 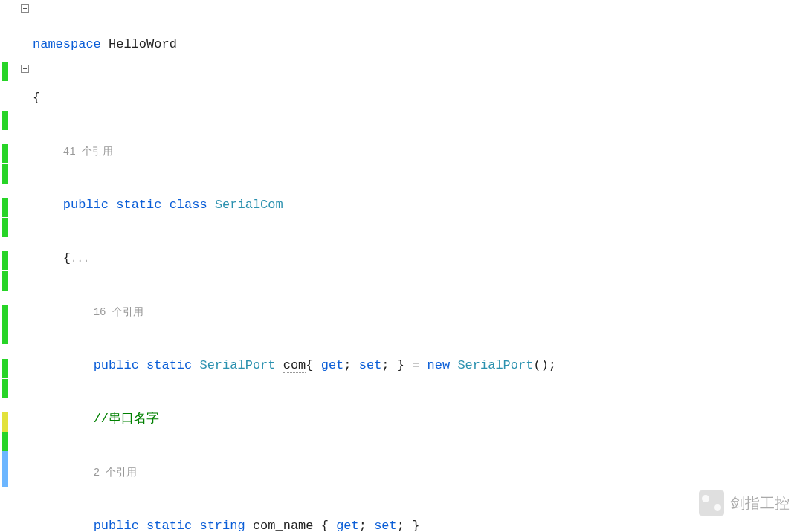 I want to click on codelens: 41 个引用, so click(x=417, y=152).